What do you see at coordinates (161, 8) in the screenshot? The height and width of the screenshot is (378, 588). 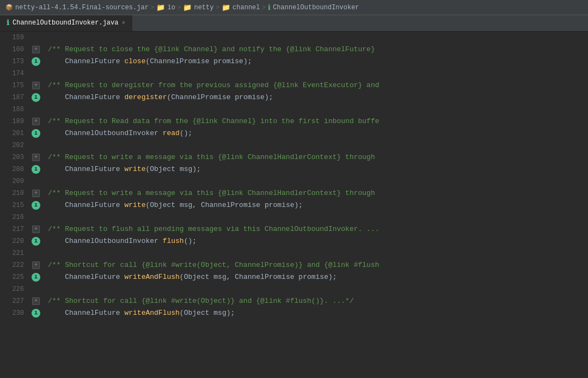 I see `pkg-icon-1: 📁` at bounding box center [161, 8].